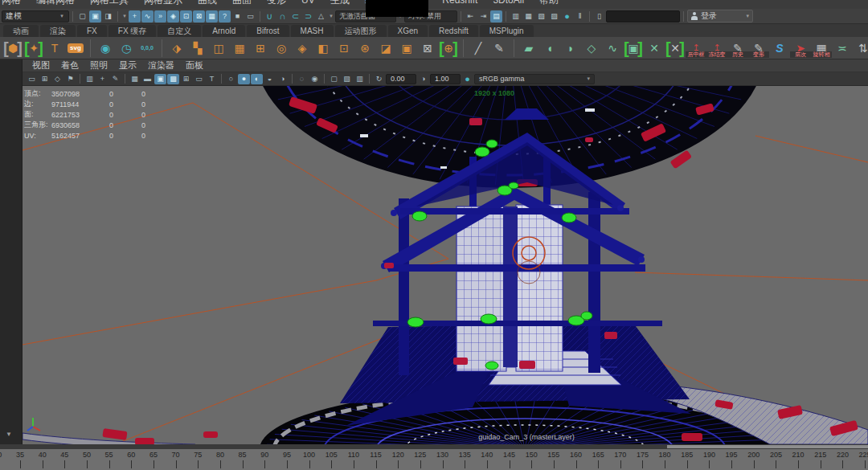 The height and width of the screenshot is (470, 868). Describe the element at coordinates (283, 16) in the screenshot. I see `snap-magnet-curve-icon: ∩` at that location.